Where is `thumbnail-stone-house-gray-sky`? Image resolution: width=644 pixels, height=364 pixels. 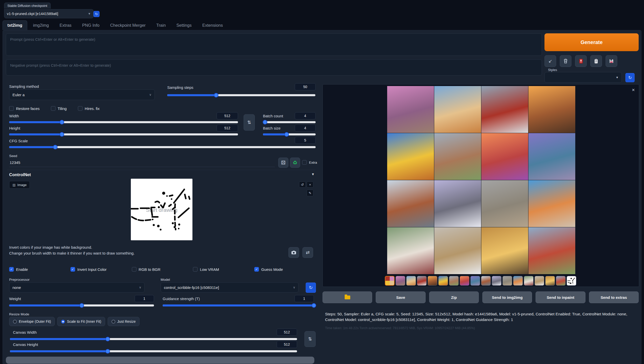
thumbnail-stone-house-gray-sky is located at coordinates (454, 281).